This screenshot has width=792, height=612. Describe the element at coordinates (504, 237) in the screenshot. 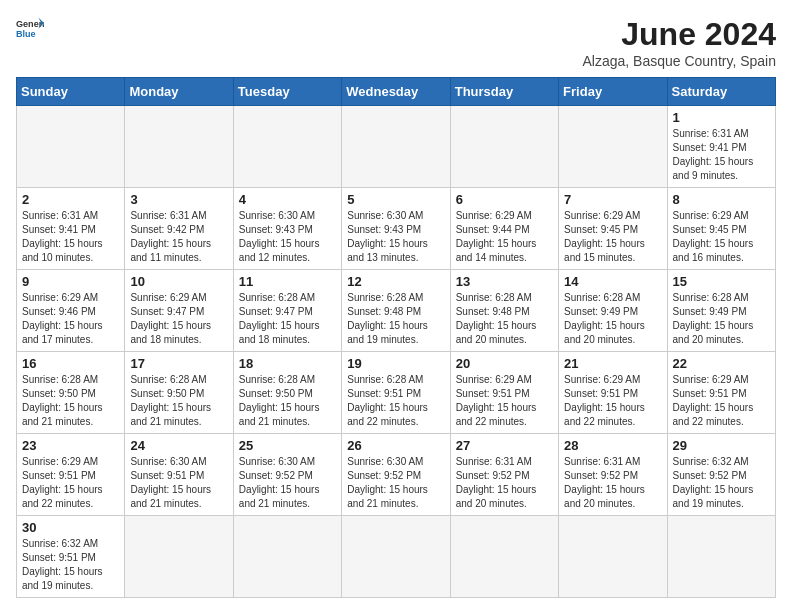

I see `cell-sun-info: Sunrise: 6:29 AM Sunset: 9:44 PM Dayligh…` at that location.